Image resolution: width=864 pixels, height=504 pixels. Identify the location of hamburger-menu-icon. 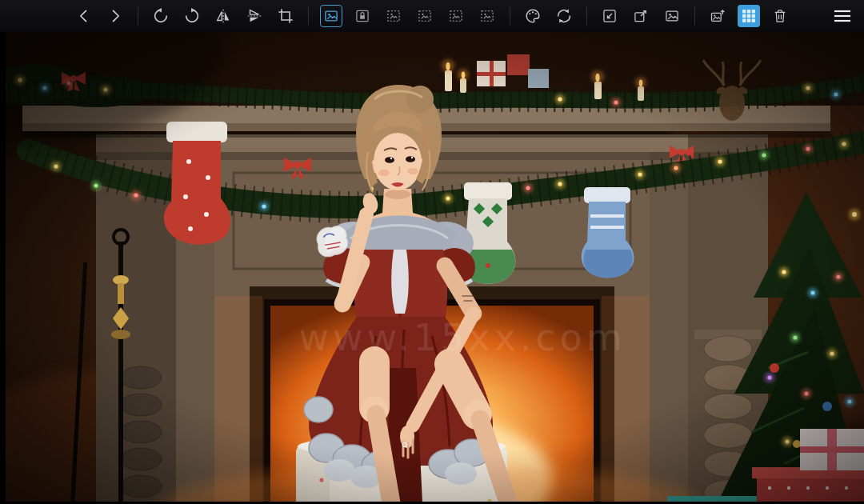
(842, 16).